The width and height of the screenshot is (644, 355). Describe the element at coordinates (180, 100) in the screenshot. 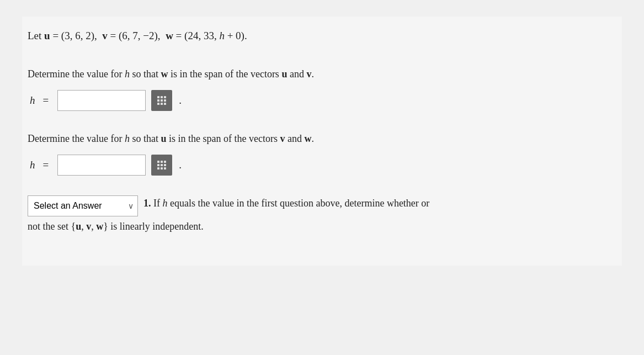

I see `period-q1: .` at that location.